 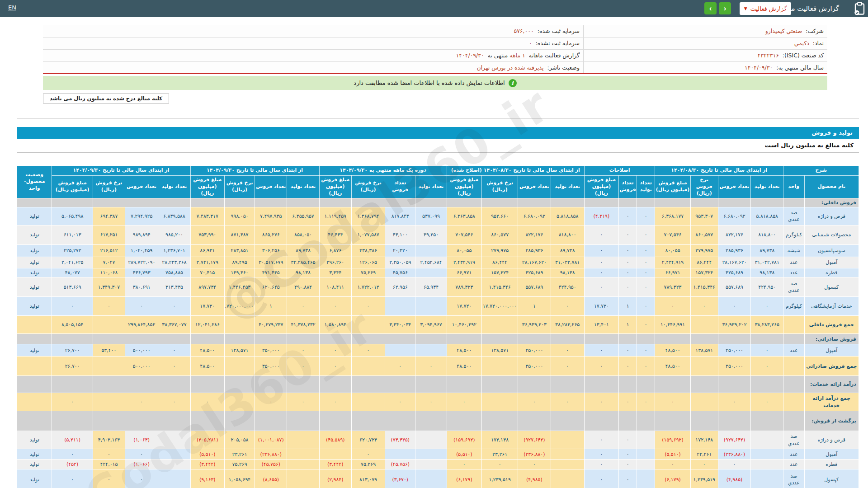 What do you see at coordinates (313, 43) in the screenshot?
I see `company-info-cell: سرمايه ثبت نشده: ۰` at bounding box center [313, 43].